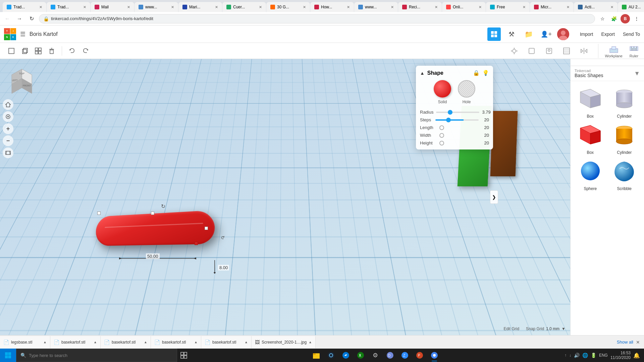 This screenshot has width=644, height=362. Describe the element at coordinates (614, 51) in the screenshot. I see `workplane-button: Workplane` at that location.